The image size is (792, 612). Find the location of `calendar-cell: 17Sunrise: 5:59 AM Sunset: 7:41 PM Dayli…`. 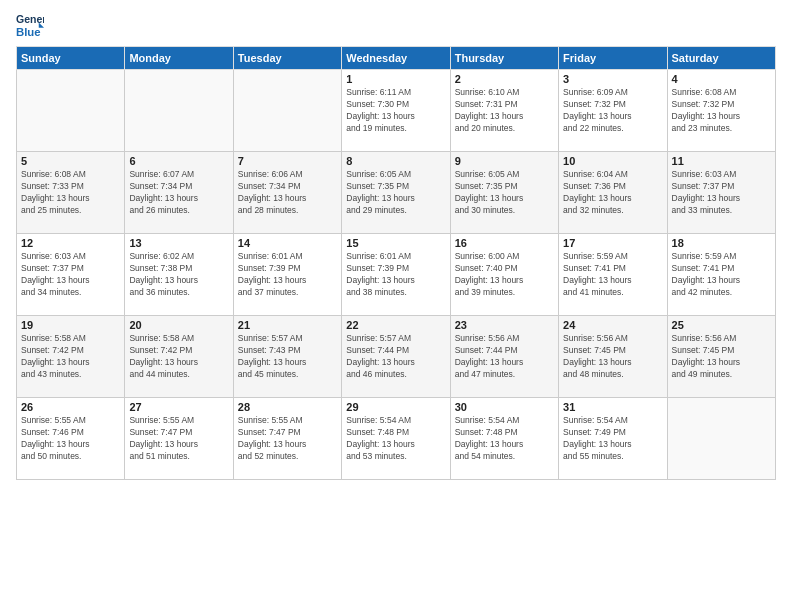

calendar-cell: 17Sunrise: 5:59 AM Sunset: 7:41 PM Dayli… is located at coordinates (613, 275).